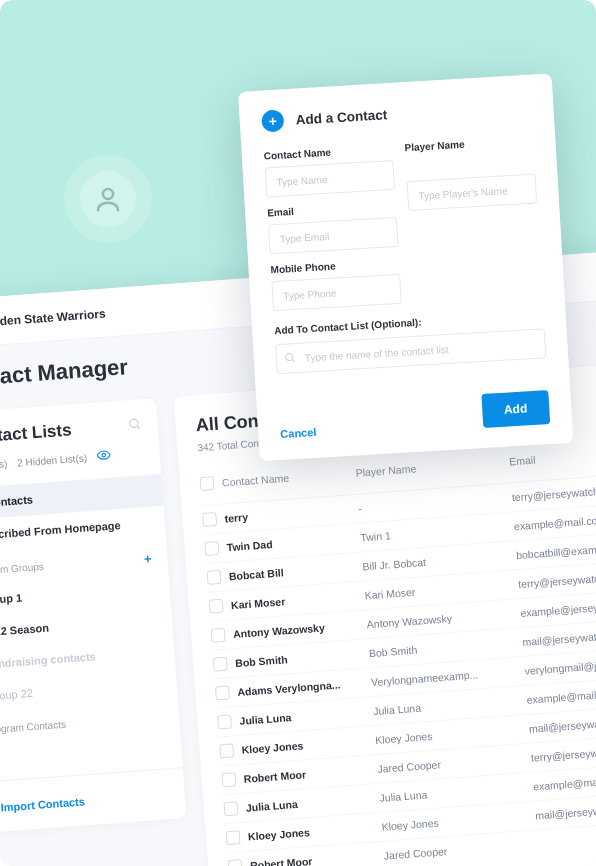 The height and width of the screenshot is (866, 596). Describe the element at coordinates (443, 648) in the screenshot. I see `player-name-cell: Bob Smith` at that location.